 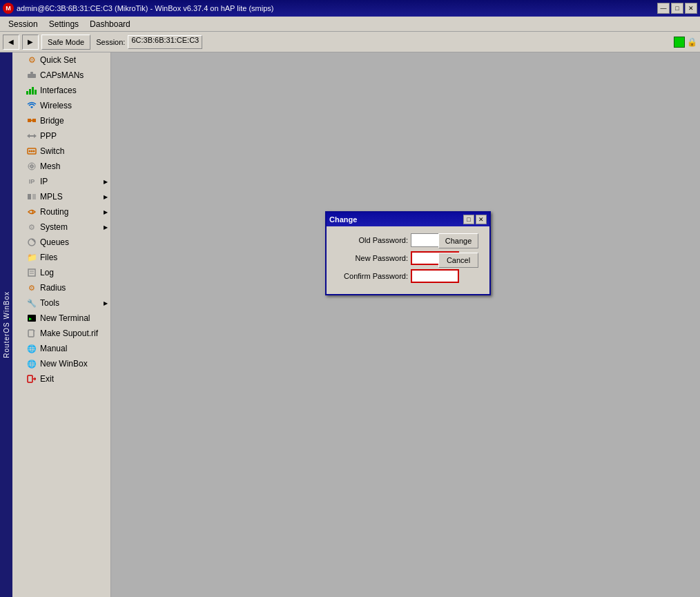 What do you see at coordinates (61, 212) in the screenshot?
I see `sidebar-item-routing: Routing ▶` at bounding box center [61, 212].